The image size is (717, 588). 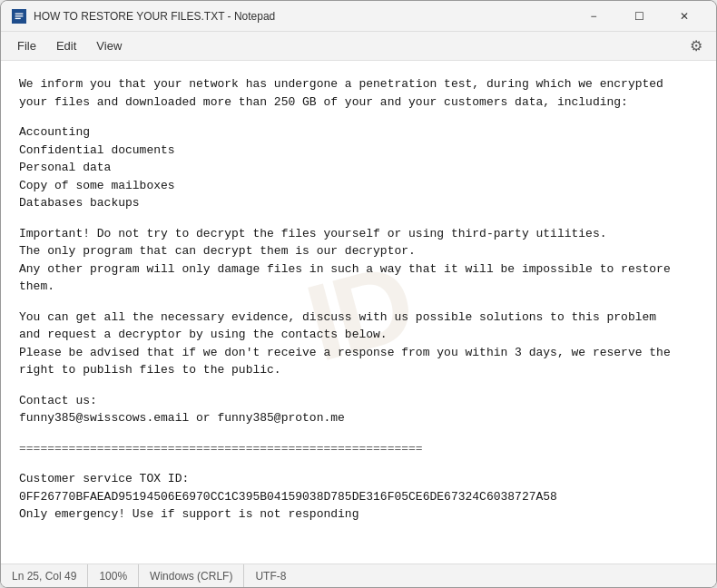 What do you see at coordinates (345, 344) in the screenshot?
I see `contact-info-text: You can get all the necessary evidence, …` at bounding box center [345, 344].